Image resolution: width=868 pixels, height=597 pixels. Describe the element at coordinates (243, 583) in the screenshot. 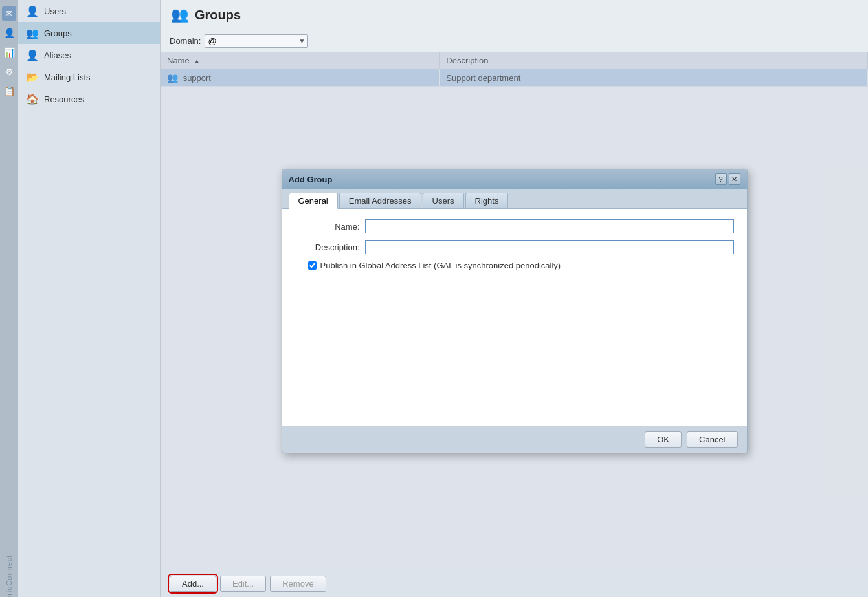

I see `edit-button: Edit...` at that location.